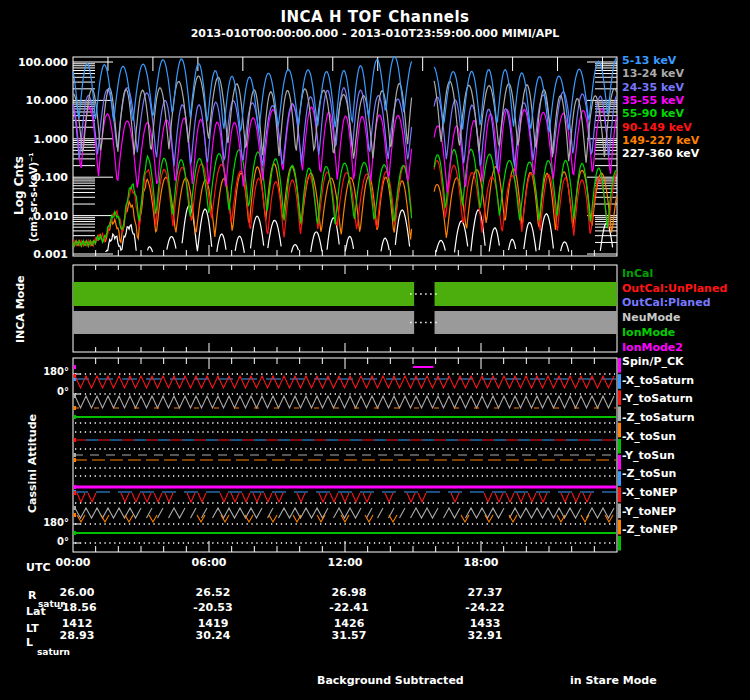  I want to click on y-tick-0001: 0.001, so click(34, 254).